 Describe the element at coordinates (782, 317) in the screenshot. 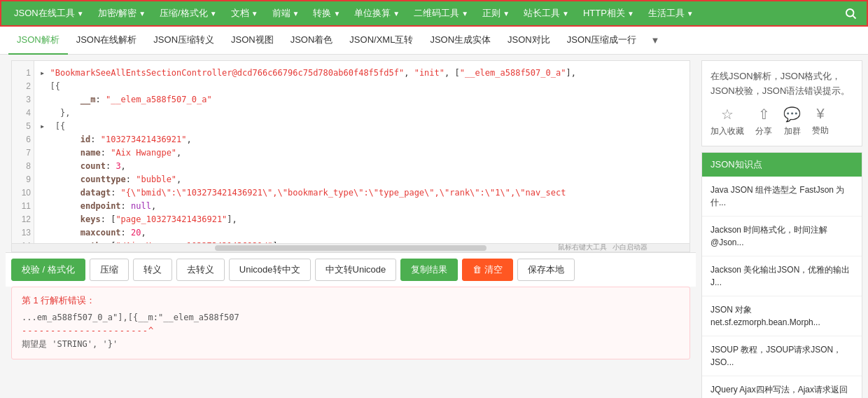

I see `knowledge-item-3: JSON 对象net.sf.ezmorph.bean.Morph...` at that location.